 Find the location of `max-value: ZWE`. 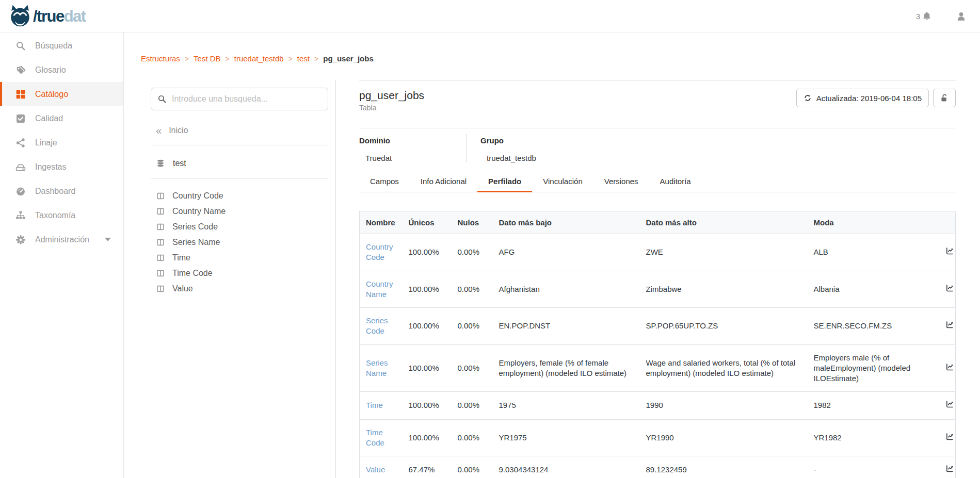

max-value: ZWE is located at coordinates (724, 253).